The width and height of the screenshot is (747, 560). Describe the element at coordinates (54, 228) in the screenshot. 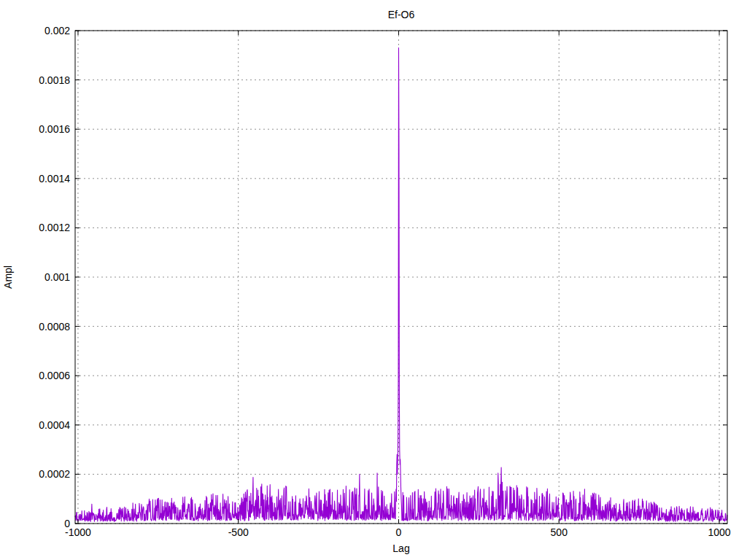

I see `y-tick-label: 0.0012` at that location.